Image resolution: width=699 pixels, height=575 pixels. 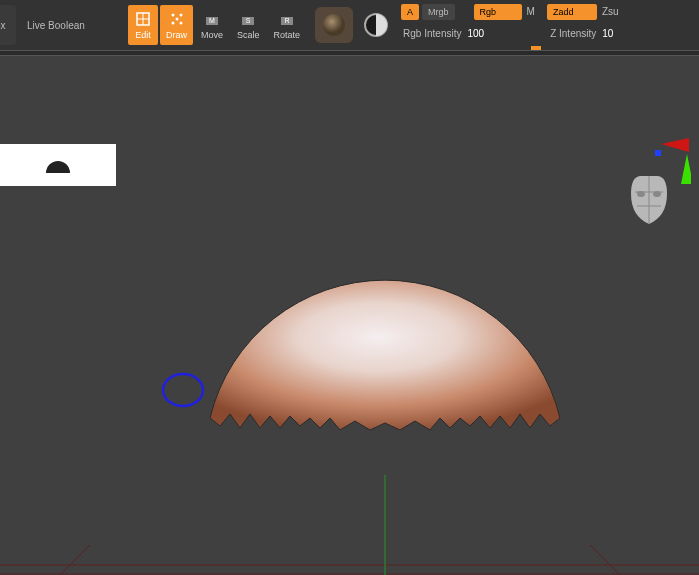 I want to click on axis-y-arrow, so click(x=686, y=169).